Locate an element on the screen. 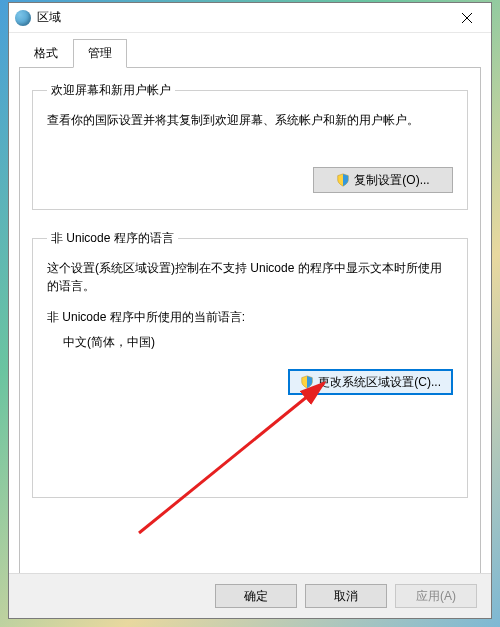 The height and width of the screenshot is (627, 500). apply-button: 应用(A) is located at coordinates (436, 596).